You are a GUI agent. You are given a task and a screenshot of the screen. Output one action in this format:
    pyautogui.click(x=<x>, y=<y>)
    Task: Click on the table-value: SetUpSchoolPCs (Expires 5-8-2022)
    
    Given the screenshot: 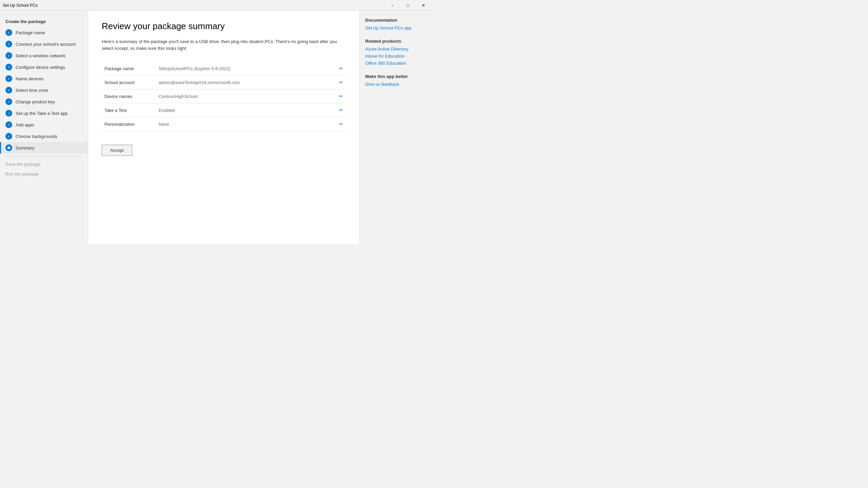 What is the action you would take?
    pyautogui.click(x=246, y=68)
    